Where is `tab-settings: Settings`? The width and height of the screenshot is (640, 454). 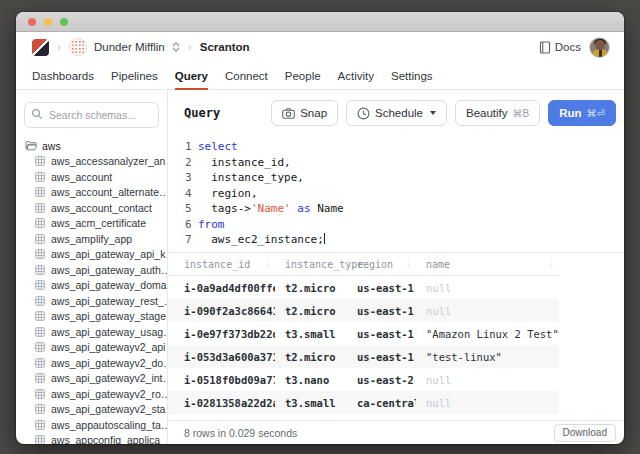 tab-settings: Settings is located at coordinates (412, 76).